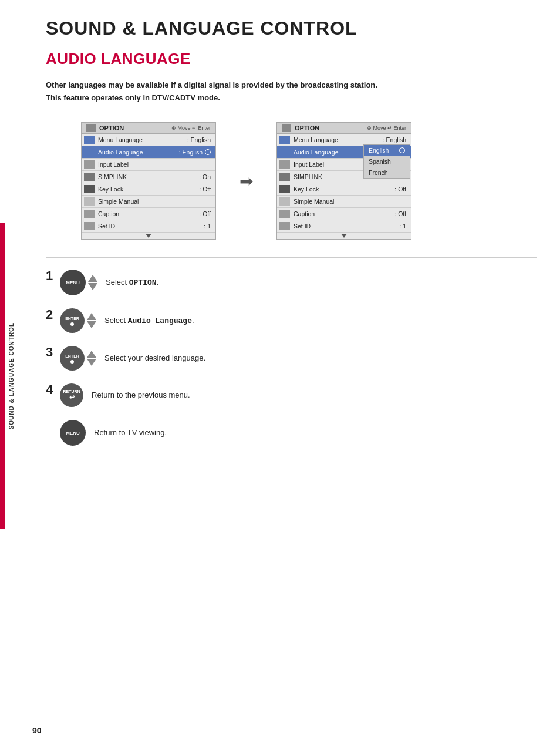 This screenshot has width=560, height=747. I want to click on menu-title-right: OPTION, so click(307, 128).